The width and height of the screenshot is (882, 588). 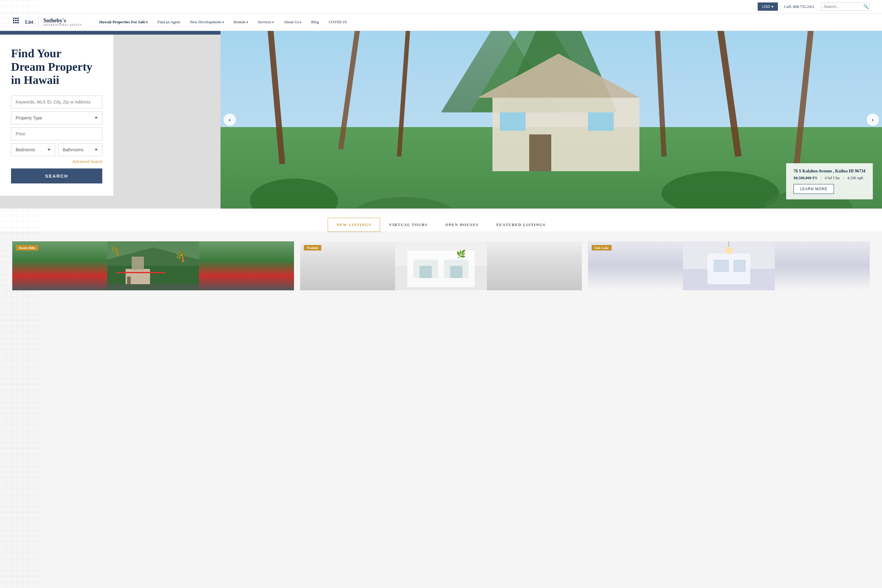 I want to click on property-sqft: 4,326 sqft, so click(x=855, y=178).